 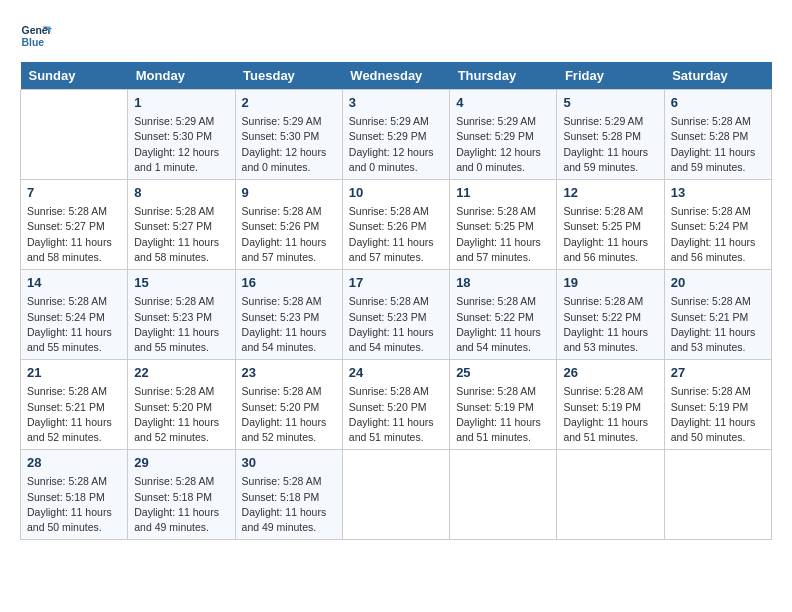 I want to click on day-number: 28, so click(x=74, y=463).